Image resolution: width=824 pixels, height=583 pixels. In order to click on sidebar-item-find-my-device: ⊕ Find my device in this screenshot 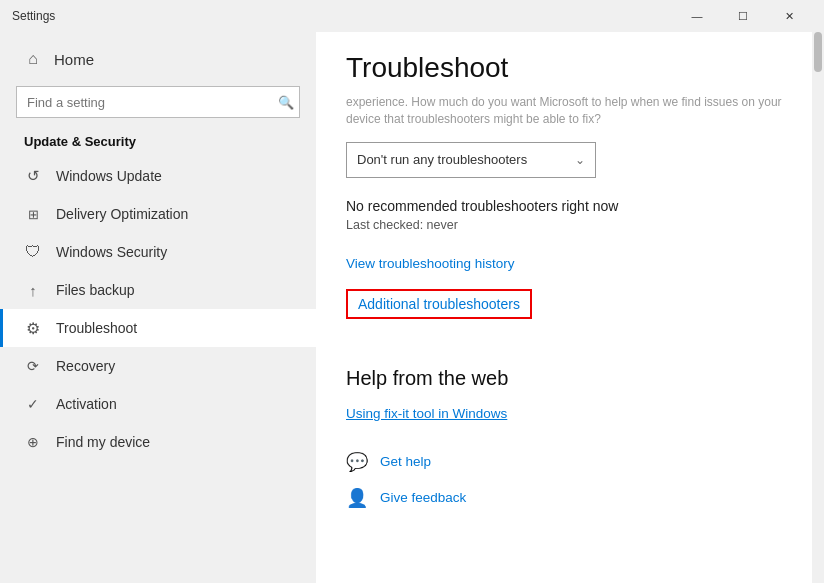, I will do `click(158, 442)`.